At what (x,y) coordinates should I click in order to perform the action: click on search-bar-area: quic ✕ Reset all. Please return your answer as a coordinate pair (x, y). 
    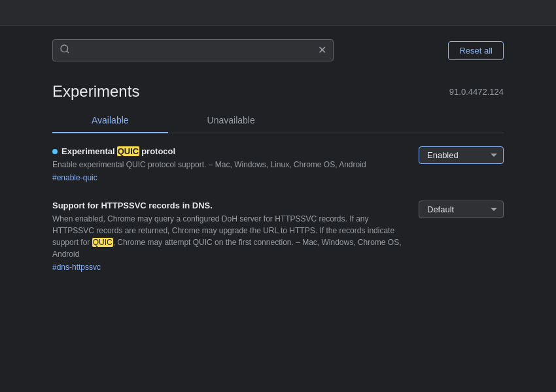
    Looking at the image, I should click on (278, 49).